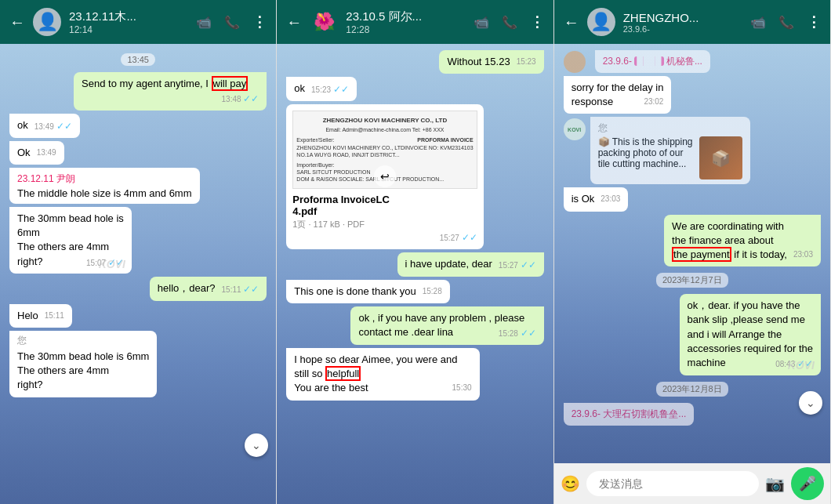  I want to click on msg-time: 23:03, so click(610, 199).